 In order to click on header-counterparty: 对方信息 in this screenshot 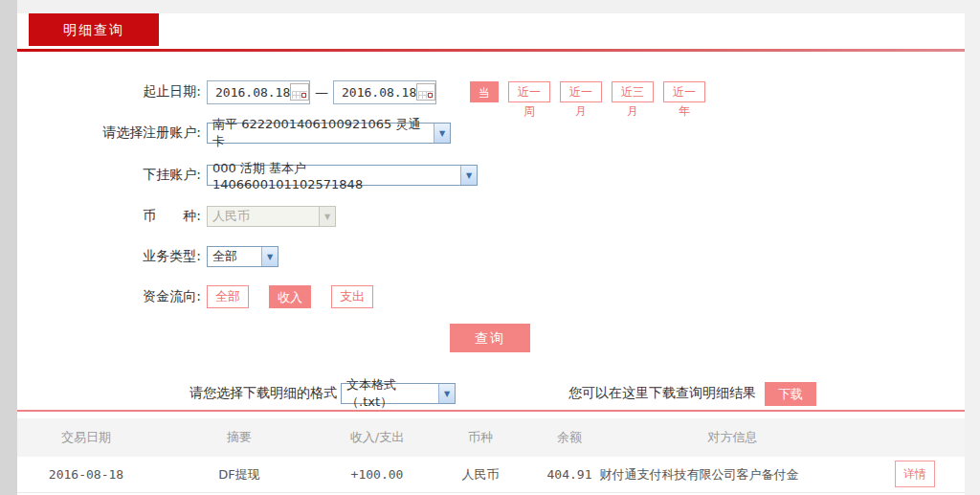, I will do `click(733, 438)`.